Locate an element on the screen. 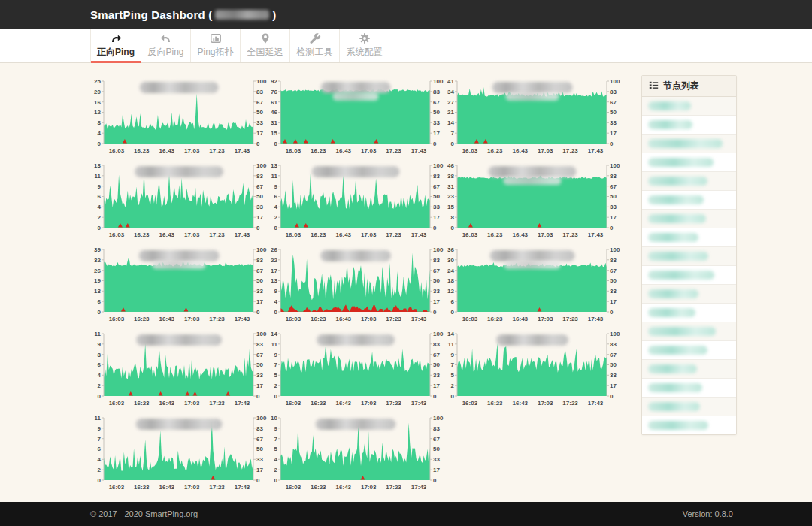 The width and height of the screenshot is (812, 526). ping-chart-11: 0257911140173350678310016:0316:2316:4317… is located at coordinates (355, 370).